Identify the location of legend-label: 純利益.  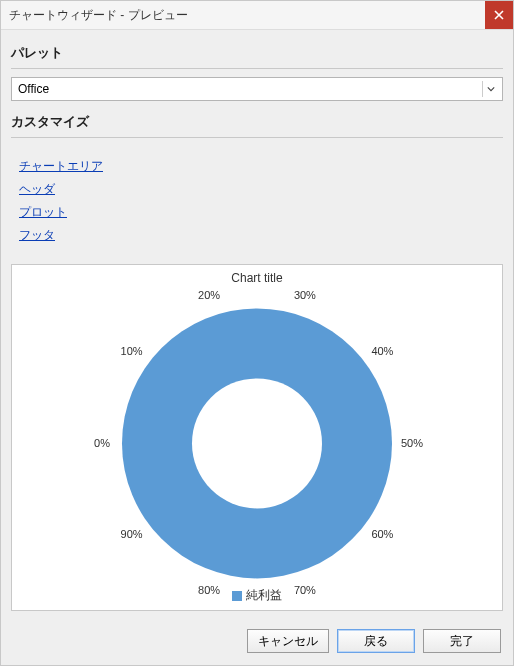
(264, 595).